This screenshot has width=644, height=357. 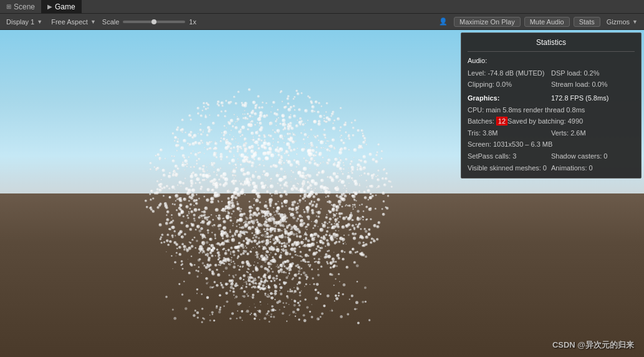 I want to click on audio-level-row: Level: -74.8 dB (MUTED) DSP load: 0.2%, so click(x=551, y=74).